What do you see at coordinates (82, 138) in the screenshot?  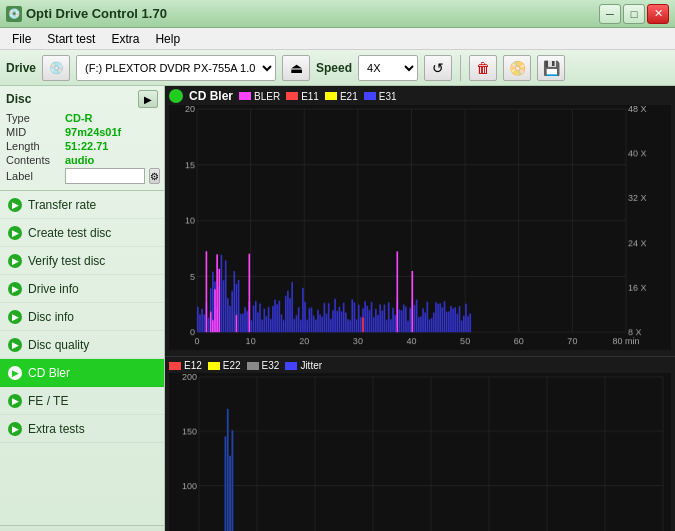 I see `disc-panel: Disc ▶ Type CD-R MID 97m24s01f Length 51…` at bounding box center [82, 138].